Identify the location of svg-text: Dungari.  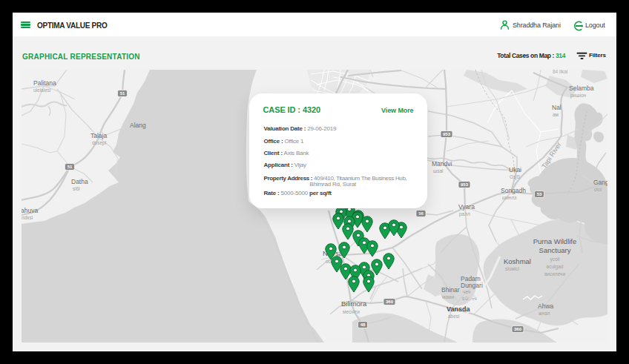
(472, 285).